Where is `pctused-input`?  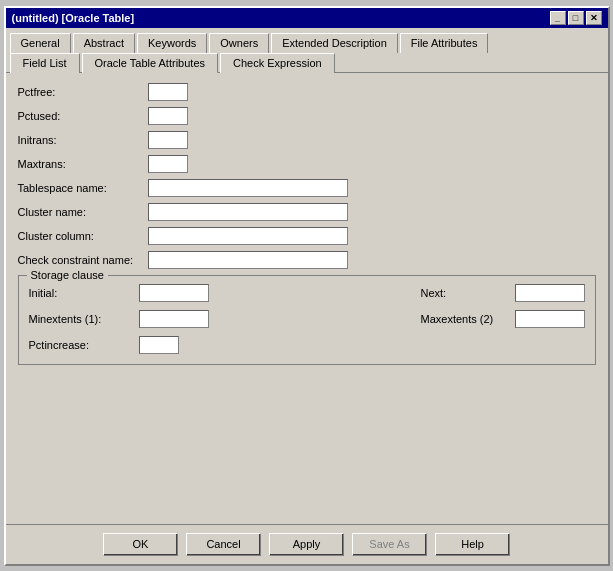 pctused-input is located at coordinates (168, 116).